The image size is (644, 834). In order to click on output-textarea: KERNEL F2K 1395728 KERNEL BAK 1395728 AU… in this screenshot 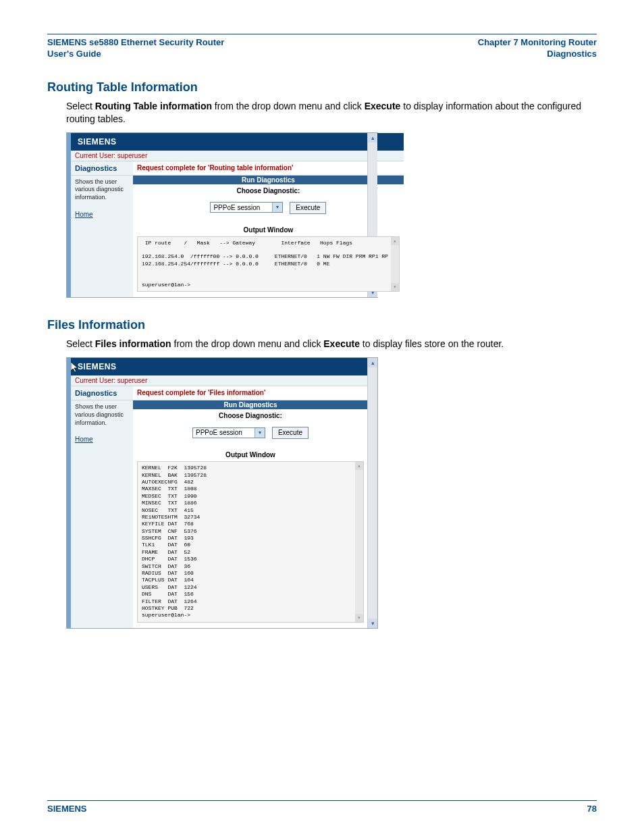, I will do `click(250, 542)`.